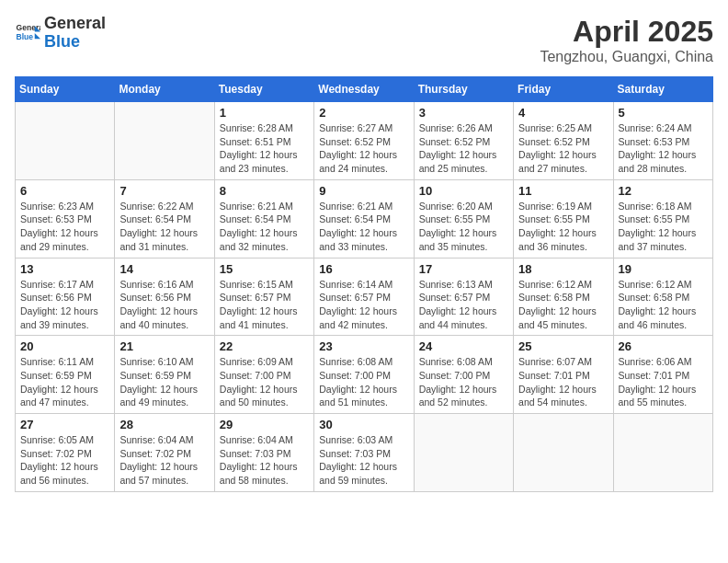 The image size is (728, 563). I want to click on calendar-cell: 2Sunrise: 6:27 AM Sunset: 6:52 PM Daylig…, so click(364, 142).